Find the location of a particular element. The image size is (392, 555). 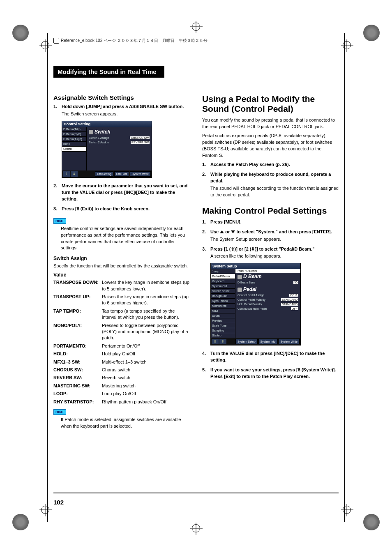

step-b1: 1. Press [MENU]. is located at coordinates (270, 222).